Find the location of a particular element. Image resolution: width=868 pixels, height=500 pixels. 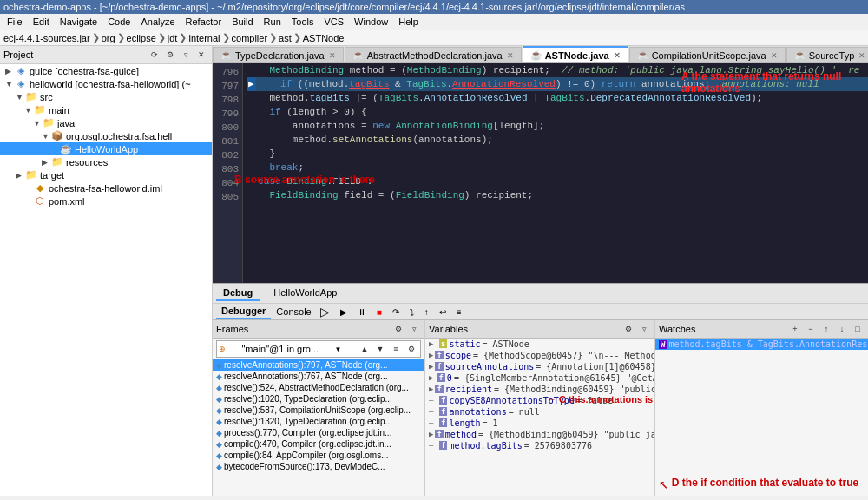

thread-settings-icon: ⚙ is located at coordinates (411, 349).